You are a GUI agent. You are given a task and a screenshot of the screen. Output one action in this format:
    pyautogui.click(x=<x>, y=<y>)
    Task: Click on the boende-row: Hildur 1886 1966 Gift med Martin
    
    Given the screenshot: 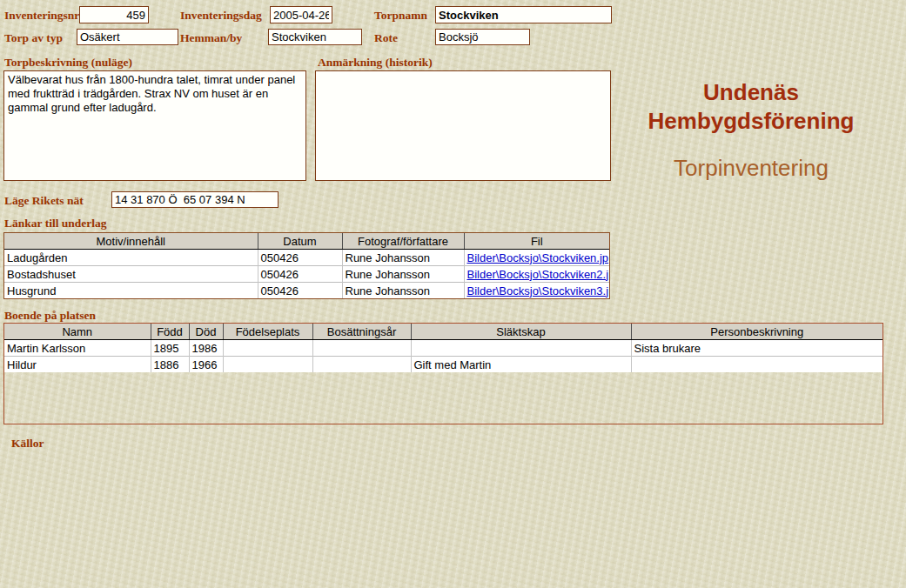 What is the action you would take?
    pyautogui.click(x=444, y=365)
    